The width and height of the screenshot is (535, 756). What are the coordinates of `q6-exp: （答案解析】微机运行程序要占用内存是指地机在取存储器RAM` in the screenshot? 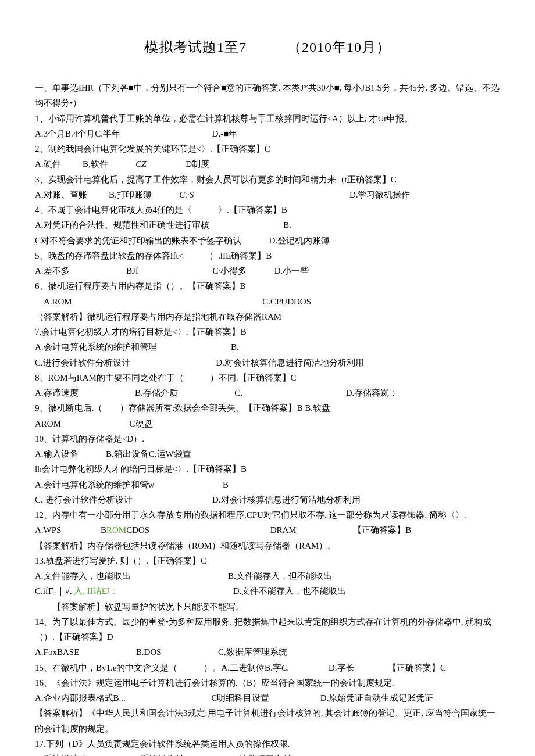 It's located at (268, 317).